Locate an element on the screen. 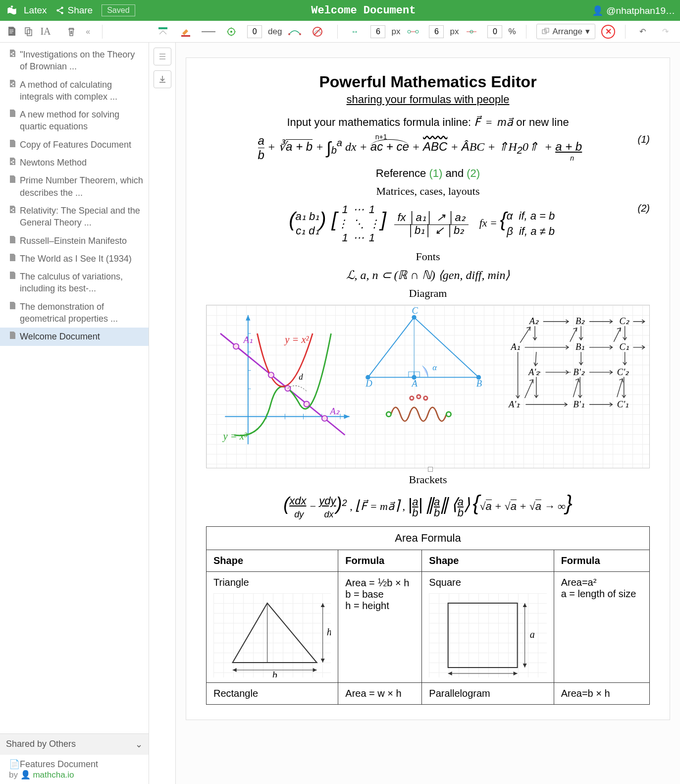  curve-icon is located at coordinates (295, 32).